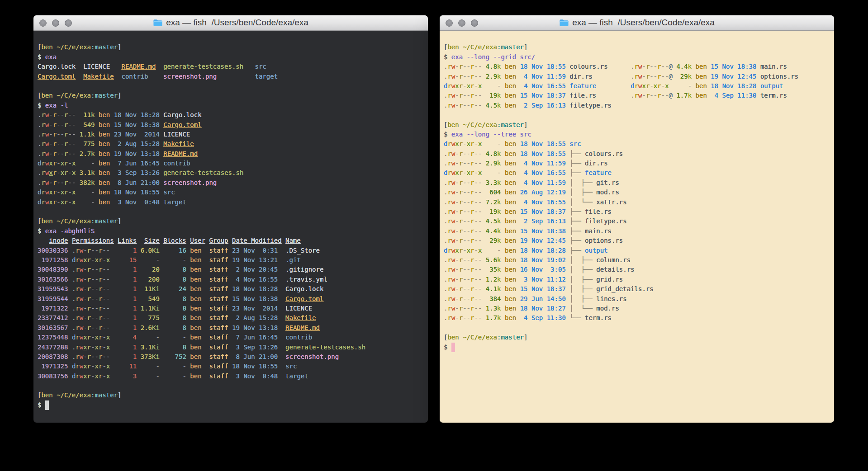 This screenshot has height=471, width=868. Describe the element at coordinates (89, 125) in the screenshot. I see `text-segment: 549` at that location.